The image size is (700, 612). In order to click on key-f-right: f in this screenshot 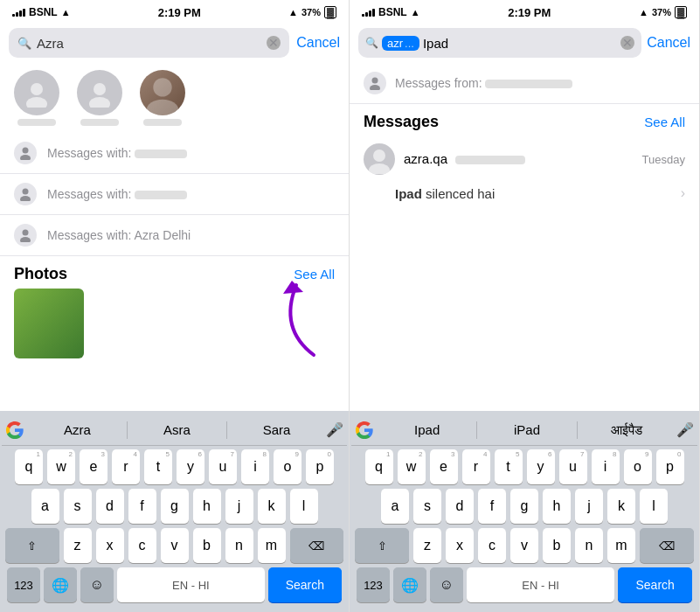, I will do `click(492, 506)`.